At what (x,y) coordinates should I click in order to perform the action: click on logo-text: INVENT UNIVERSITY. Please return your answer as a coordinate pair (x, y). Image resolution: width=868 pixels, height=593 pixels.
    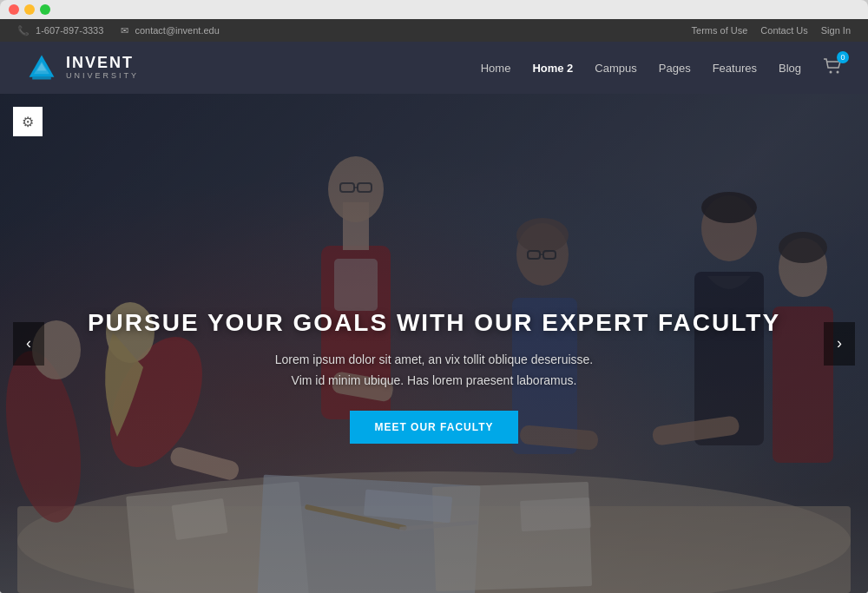
    Looking at the image, I should click on (102, 68).